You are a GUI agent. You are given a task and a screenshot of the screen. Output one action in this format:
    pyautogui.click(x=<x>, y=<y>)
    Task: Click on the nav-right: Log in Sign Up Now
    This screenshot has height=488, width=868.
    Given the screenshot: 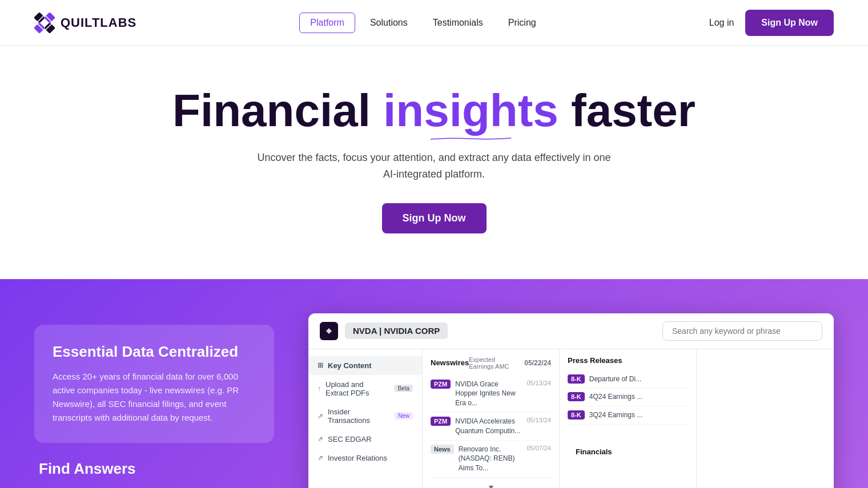 What is the action you would take?
    pyautogui.click(x=771, y=23)
    